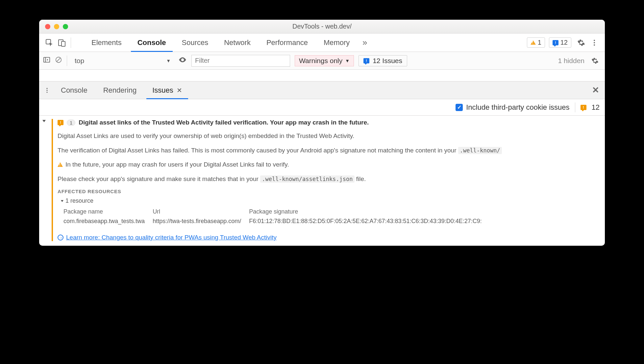 The image size is (644, 364). Describe the element at coordinates (65, 27) in the screenshot. I see `zoom-window-button` at that location.